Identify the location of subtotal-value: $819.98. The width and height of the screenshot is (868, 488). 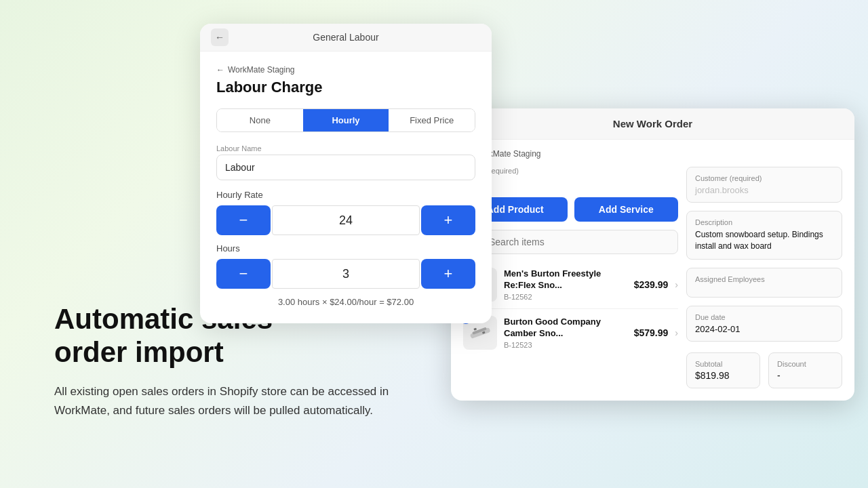
(723, 375).